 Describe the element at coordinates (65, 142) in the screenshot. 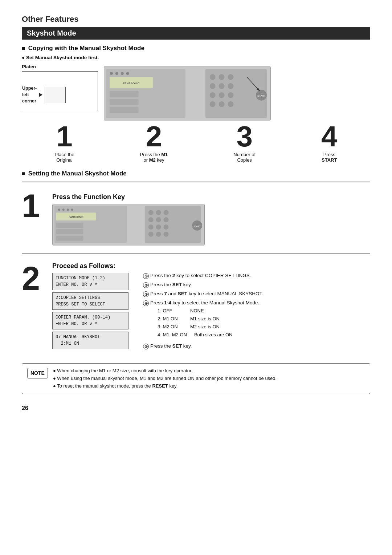

I see `step-1: 1 Place theOriginal` at that location.